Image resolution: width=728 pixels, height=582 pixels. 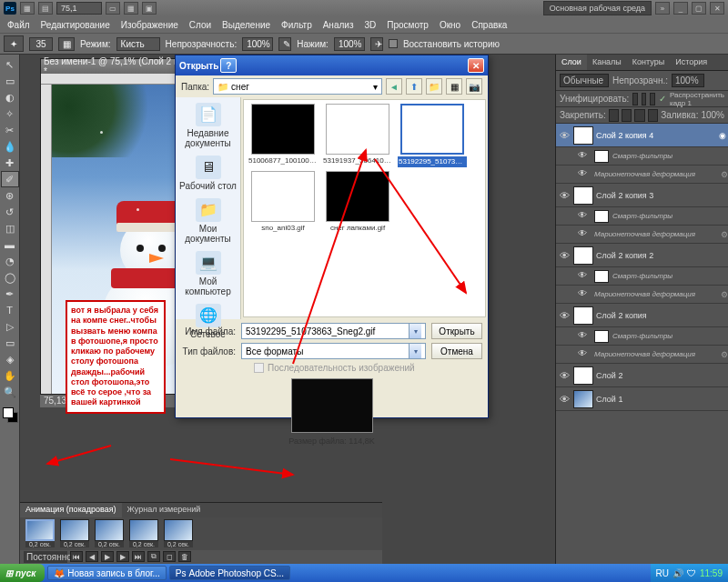 What do you see at coordinates (723, 135) in the screenshot?
I see `layer-filter-icon: ◉` at bounding box center [723, 135].